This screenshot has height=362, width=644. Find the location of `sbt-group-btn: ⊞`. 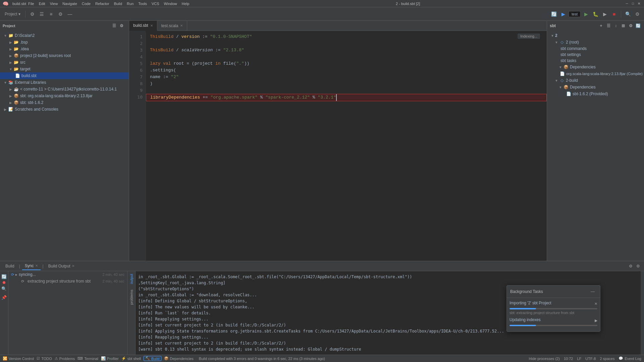

sbt-group-btn: ⊞ is located at coordinates (623, 26).